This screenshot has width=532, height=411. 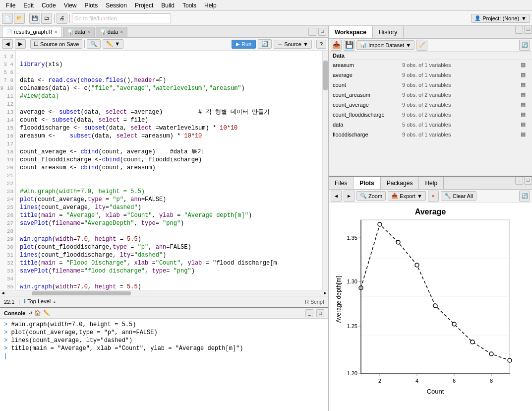 I want to click on zoom-button: 🔍 Zoom, so click(x=371, y=196).